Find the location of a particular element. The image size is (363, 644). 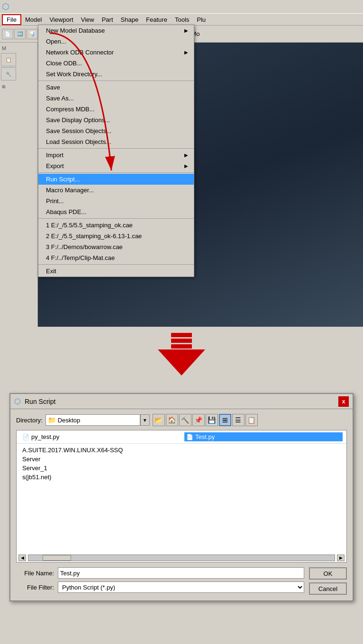

menu-viewport: Viewport is located at coordinates (61, 20).